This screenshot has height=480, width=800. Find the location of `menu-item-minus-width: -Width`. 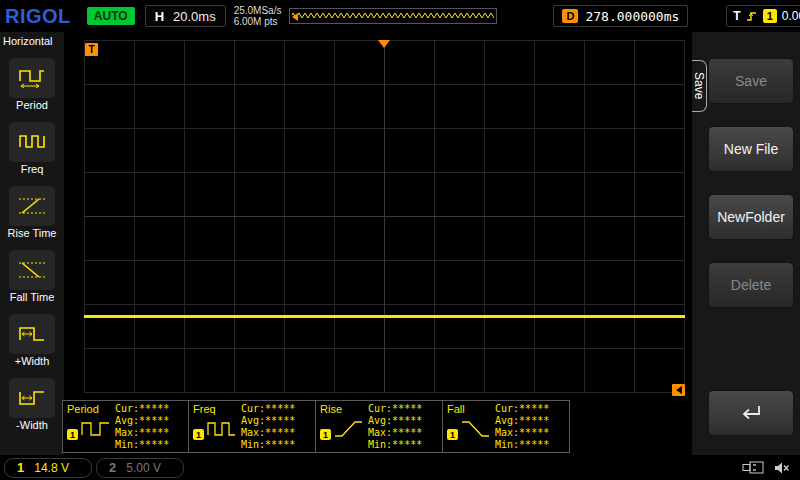

menu-item-minus-width: -Width is located at coordinates (32, 404).